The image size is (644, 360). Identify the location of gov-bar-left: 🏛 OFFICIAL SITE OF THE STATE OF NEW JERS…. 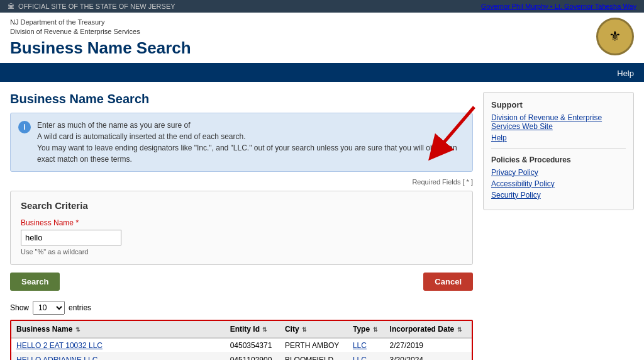
(92, 6).